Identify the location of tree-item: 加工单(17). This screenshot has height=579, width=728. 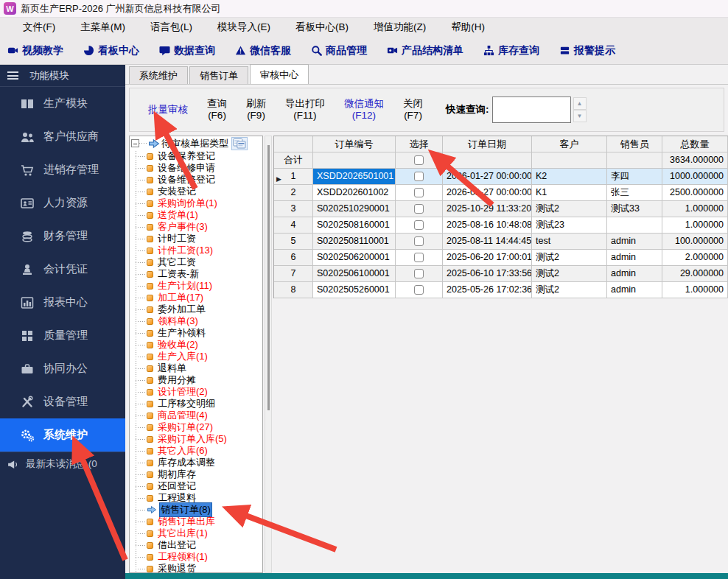
(196, 298).